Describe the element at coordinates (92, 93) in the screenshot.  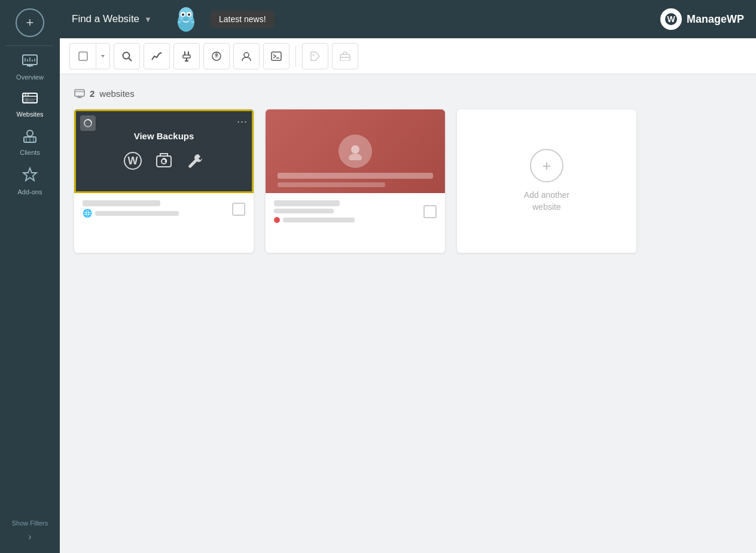
I see `websites-count: 2` at that location.